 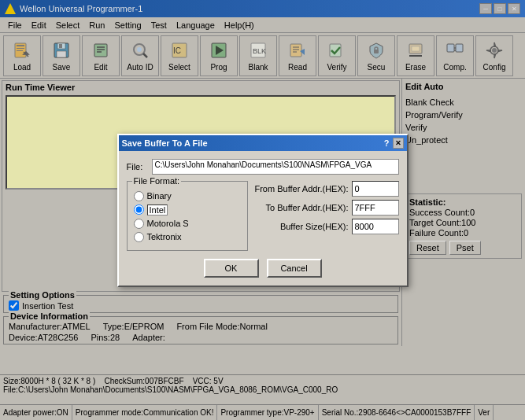 What do you see at coordinates (327, 216) in the screenshot?
I see `address-section: From Buffer Addr.(HEX): To Buffer Addr.(…` at bounding box center [327, 216].